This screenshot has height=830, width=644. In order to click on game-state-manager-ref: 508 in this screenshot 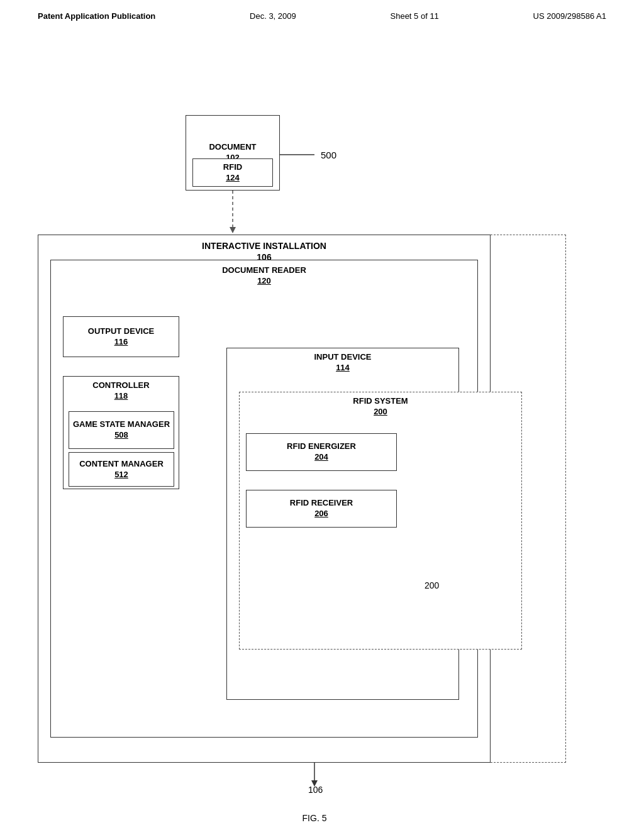, I will do `click(121, 435)`.